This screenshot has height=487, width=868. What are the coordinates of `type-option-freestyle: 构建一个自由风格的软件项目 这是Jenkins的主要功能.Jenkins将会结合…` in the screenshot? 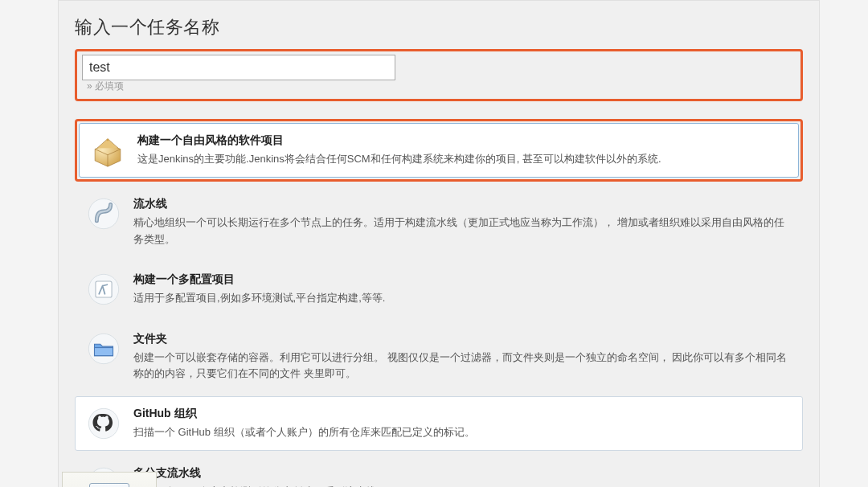 It's located at (439, 150).